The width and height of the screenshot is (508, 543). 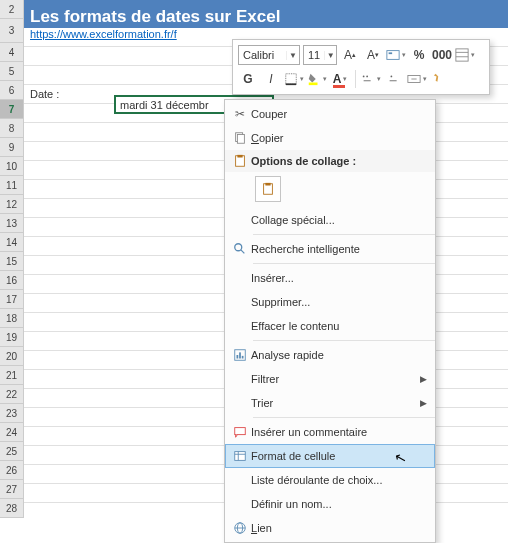 What do you see at coordinates (330, 504) in the screenshot?
I see `menu-define-name: Définir un nom...` at bounding box center [330, 504].